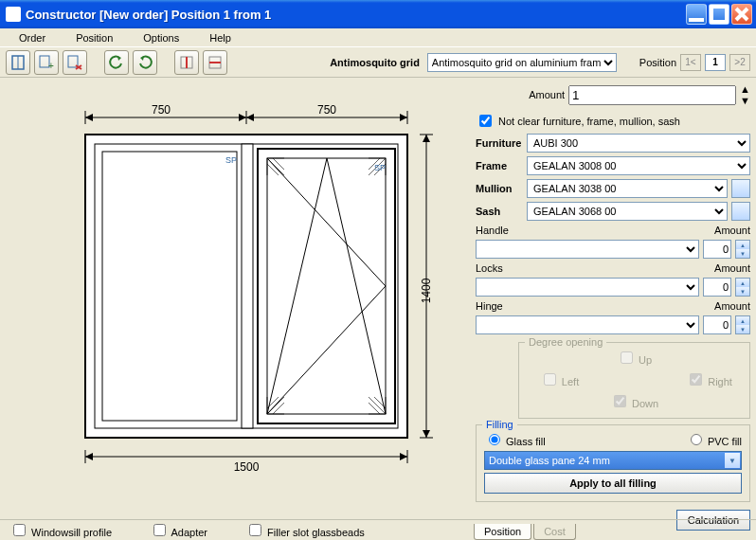 This screenshot has width=756, height=540. I want to click on amount-input, so click(652, 95).